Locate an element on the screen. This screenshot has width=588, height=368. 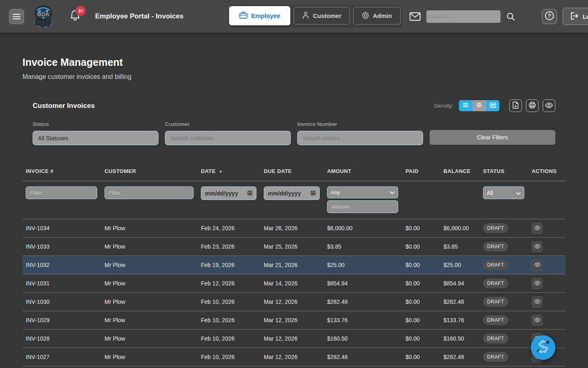
tab-customer: Customer is located at coordinates (322, 16).